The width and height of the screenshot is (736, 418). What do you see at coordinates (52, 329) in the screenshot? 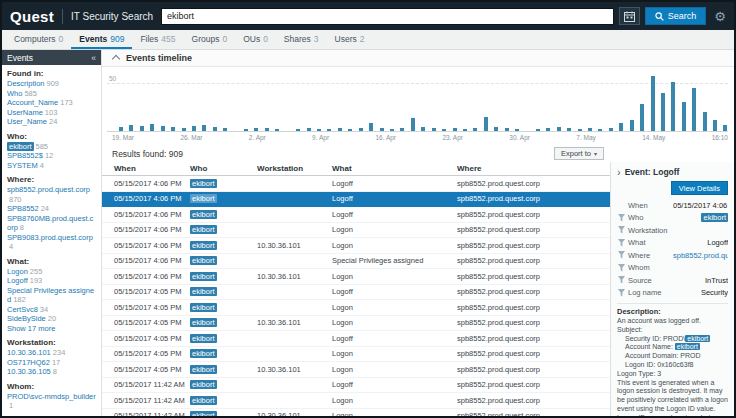
I see `show-more-link: Show 17 more` at bounding box center [52, 329].